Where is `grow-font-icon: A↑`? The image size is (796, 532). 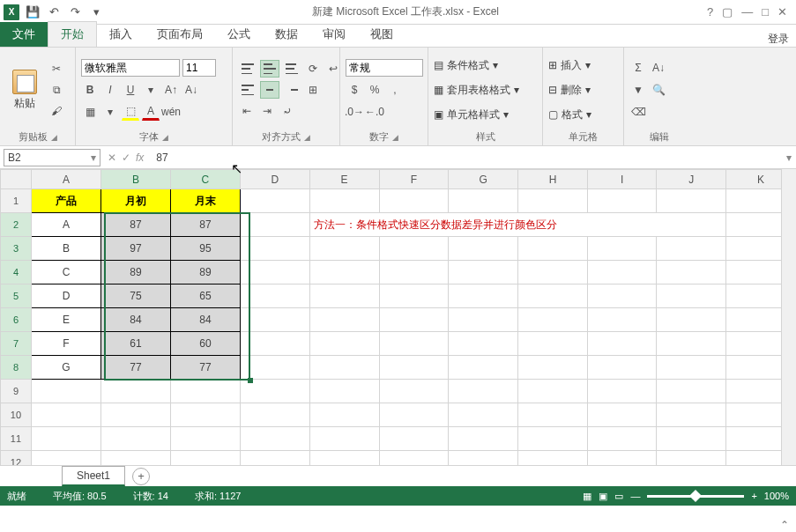 grow-font-icon: A↑ is located at coordinates (171, 90).